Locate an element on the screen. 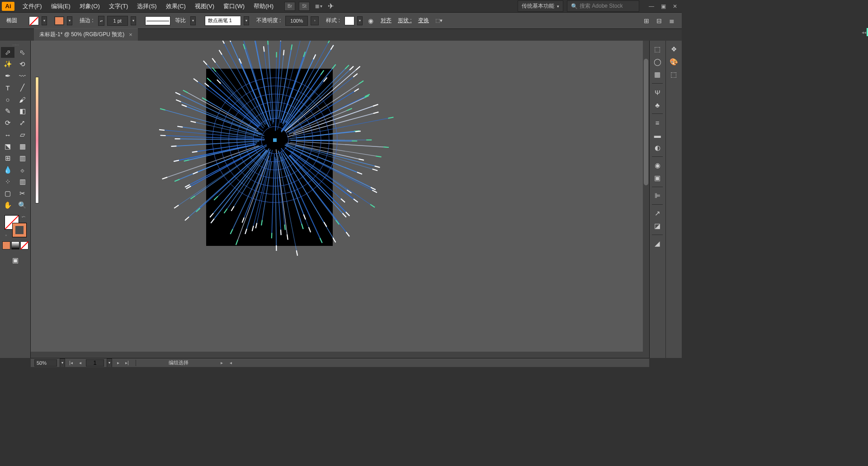 This screenshot has height=466, width=868. appearance-panel-icon: ◉ is located at coordinates (657, 165).